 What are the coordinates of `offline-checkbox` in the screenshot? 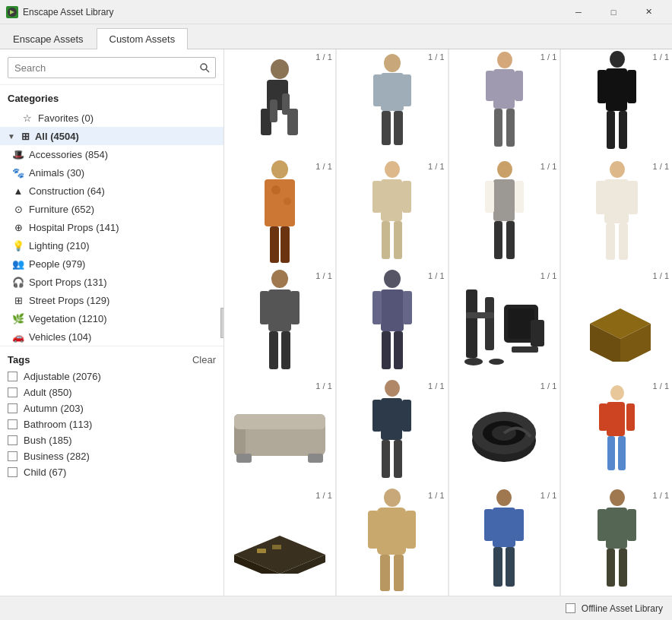 It's located at (570, 608).